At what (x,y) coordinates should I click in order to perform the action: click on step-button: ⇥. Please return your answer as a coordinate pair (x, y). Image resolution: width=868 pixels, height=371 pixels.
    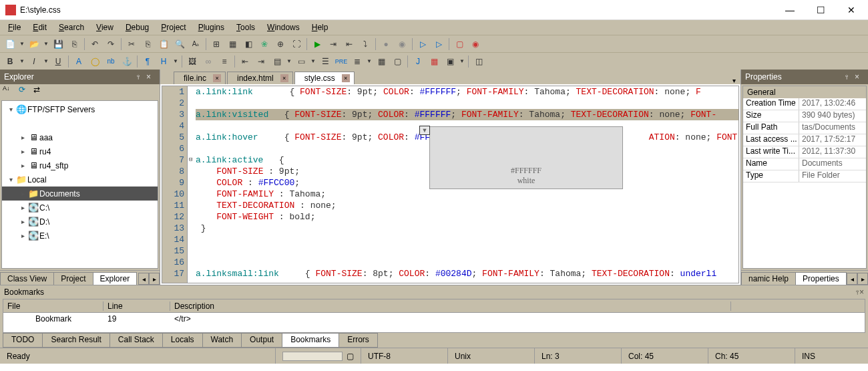
    Looking at the image, I should click on (333, 44).